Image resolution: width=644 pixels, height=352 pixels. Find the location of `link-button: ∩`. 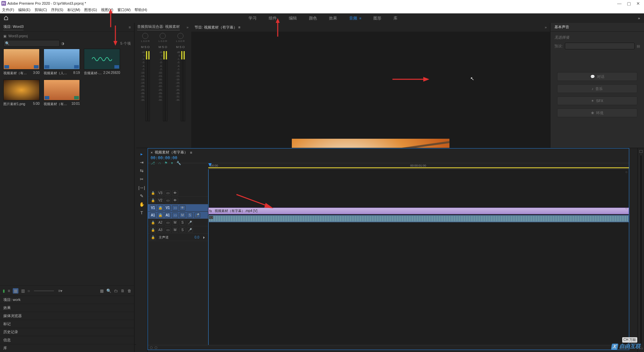

link-button: ∩ is located at coordinates (160, 163).